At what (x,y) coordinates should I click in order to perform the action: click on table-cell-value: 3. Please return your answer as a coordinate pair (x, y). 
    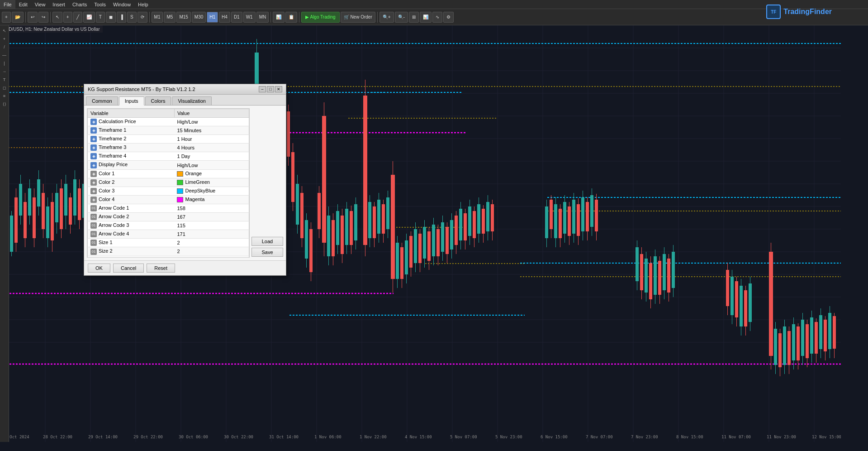
    Looking at the image, I should click on (212, 257).